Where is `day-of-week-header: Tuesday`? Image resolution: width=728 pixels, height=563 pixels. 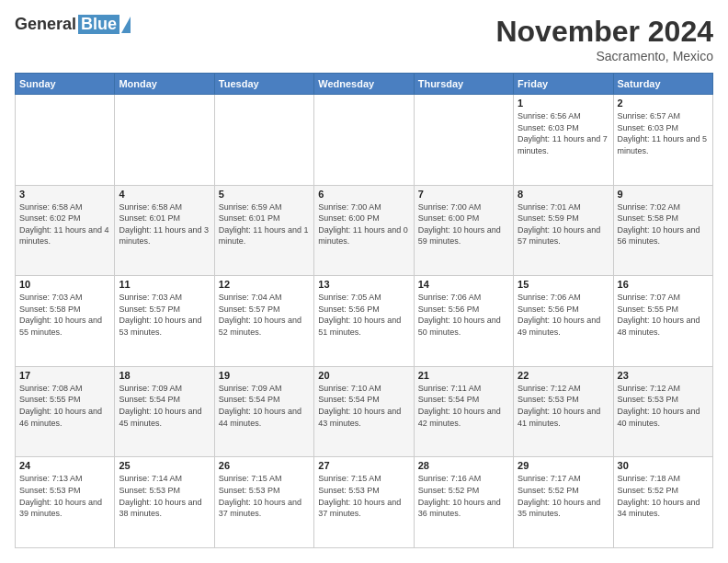 day-of-week-header: Tuesday is located at coordinates (264, 85).